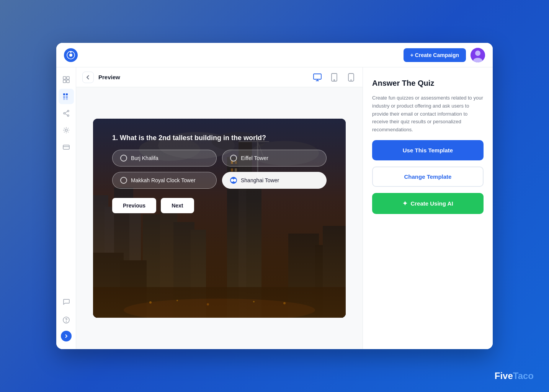  Describe the element at coordinates (428, 114) in the screenshot. I see `panel-description: Create fun quizzes or assessments relate…` at that location.